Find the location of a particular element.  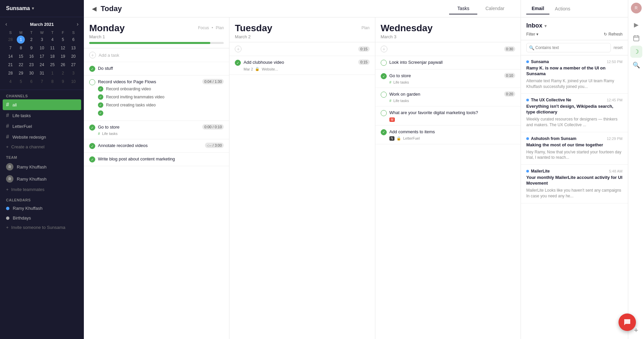

prev-month-button: ‹ is located at coordinates (6, 24).